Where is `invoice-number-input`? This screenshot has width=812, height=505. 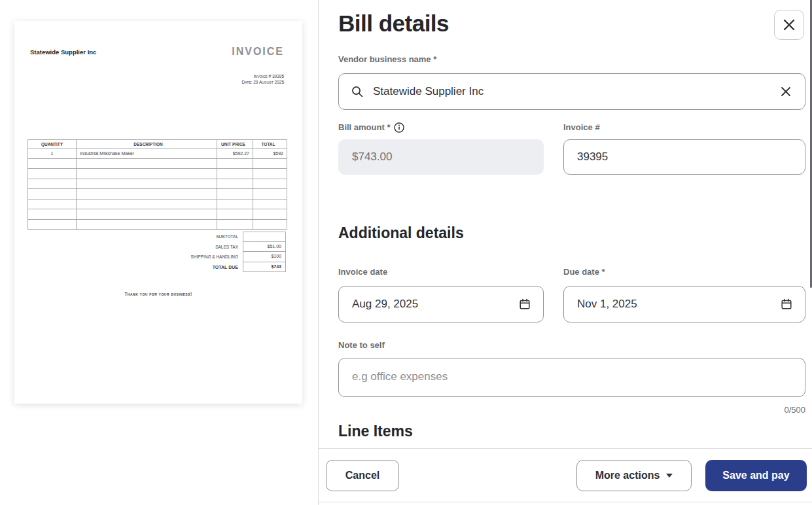
invoice-number-input is located at coordinates (684, 157).